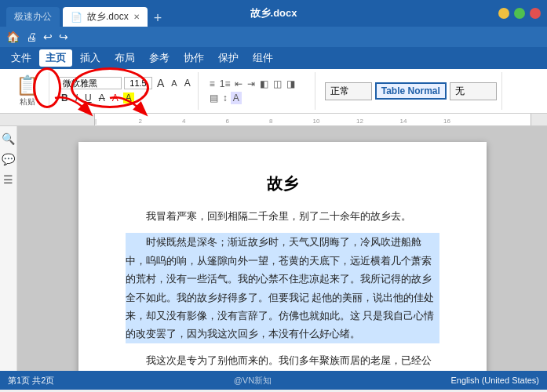  Describe the element at coordinates (473, 91) in the screenshot. I see `style-extra-selector: 无` at that location.